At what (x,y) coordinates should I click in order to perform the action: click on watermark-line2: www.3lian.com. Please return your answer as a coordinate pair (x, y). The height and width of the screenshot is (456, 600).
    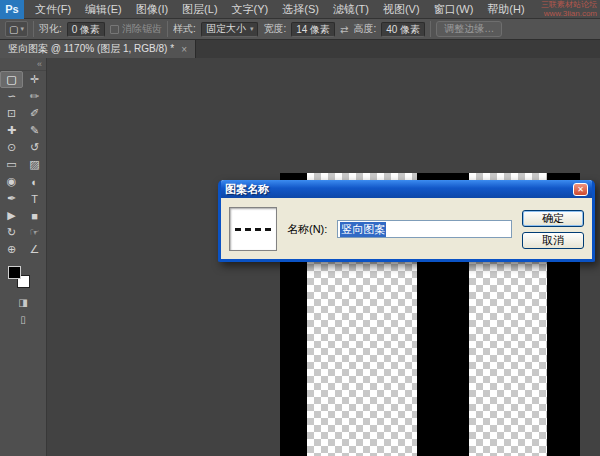
    Looking at the image, I should click on (569, 14).